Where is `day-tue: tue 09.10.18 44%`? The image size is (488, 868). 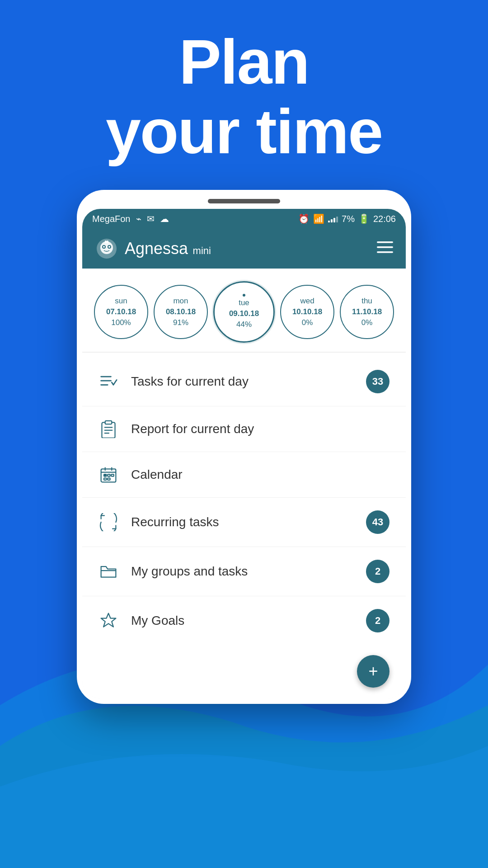
day-tue: tue 09.10.18 44% is located at coordinates (244, 312).